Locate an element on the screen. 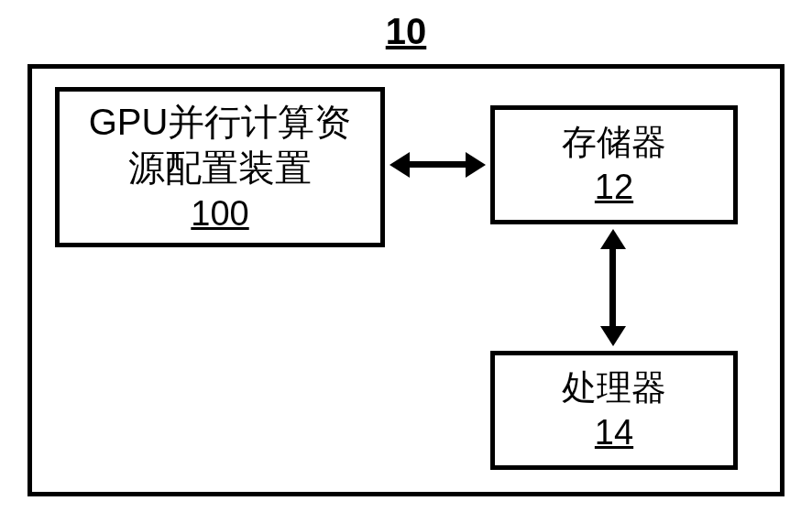 This screenshot has height=512, width=812. arrow-memory-processor is located at coordinates (612, 288).